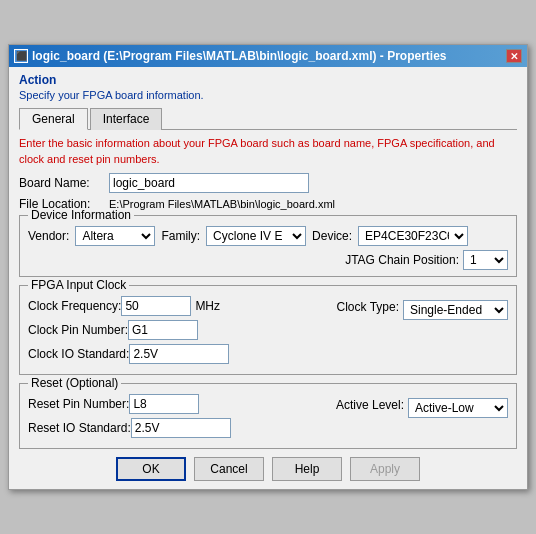 Image resolution: width=536 pixels, height=534 pixels. I want to click on device-row: Vendor: Altera Family: Cyclone IV E Devi…, so click(268, 236).